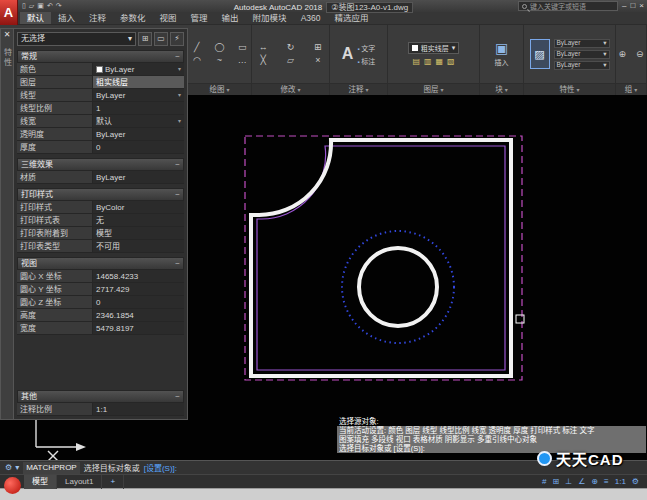 This screenshot has width=647, height=500. Describe the element at coordinates (138, 289) in the screenshot. I see `property-value: 2717.429` at that location.